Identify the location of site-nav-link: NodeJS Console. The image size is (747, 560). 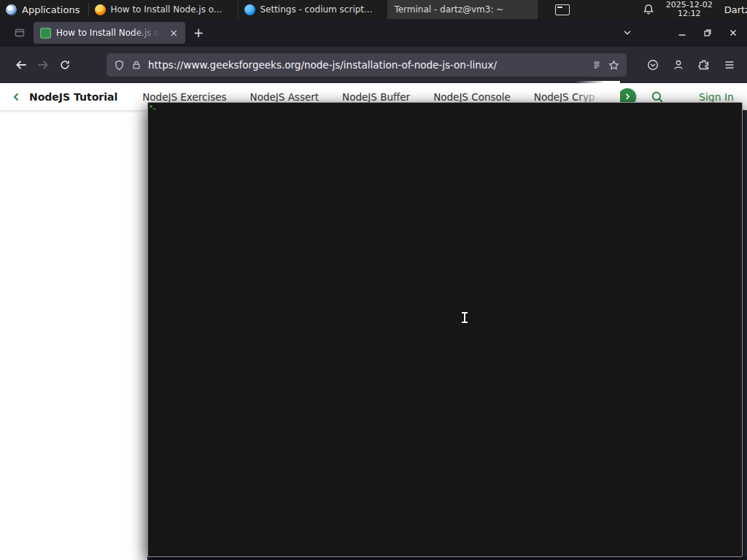
(472, 97).